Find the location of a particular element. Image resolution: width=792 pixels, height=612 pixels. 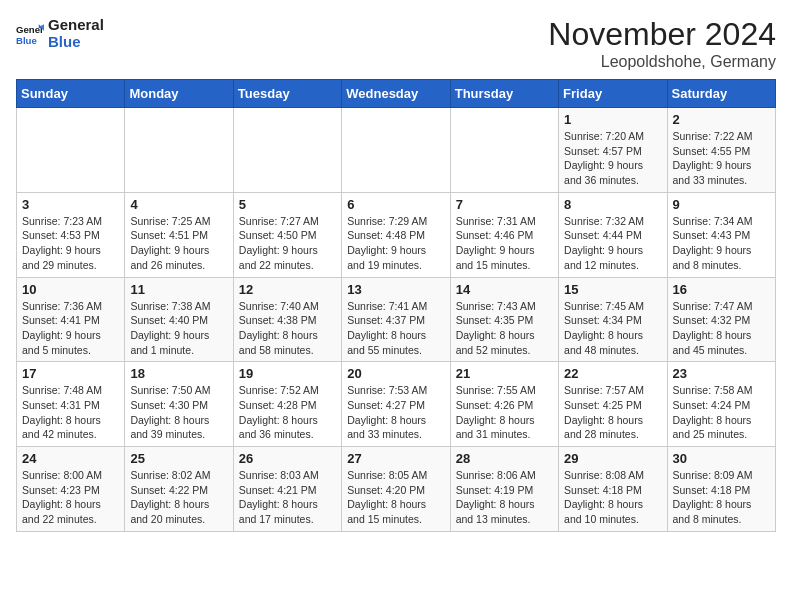

day-number: 3 is located at coordinates (70, 204).